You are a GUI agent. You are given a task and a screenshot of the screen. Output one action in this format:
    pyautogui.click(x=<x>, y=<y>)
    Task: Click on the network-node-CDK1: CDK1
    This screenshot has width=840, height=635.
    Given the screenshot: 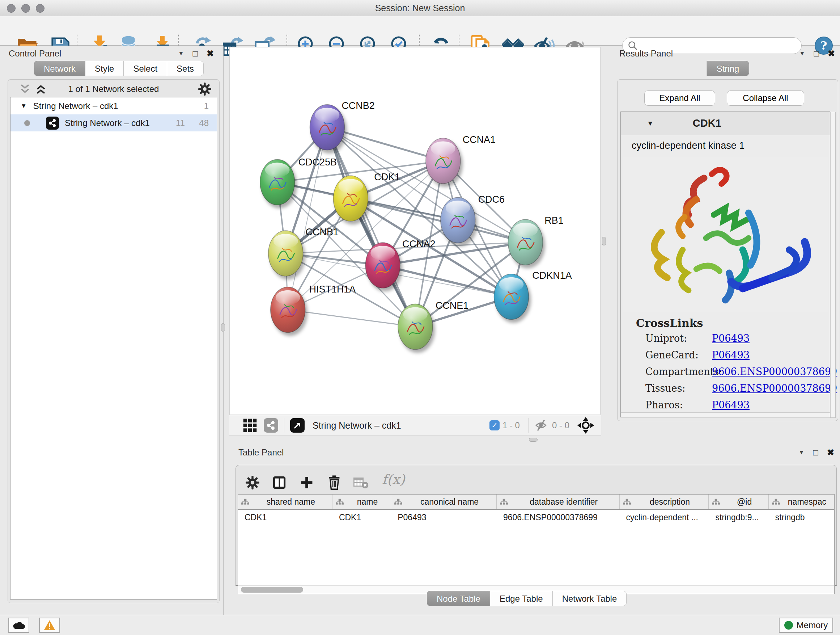 What is the action you would take?
    pyautogui.click(x=367, y=196)
    